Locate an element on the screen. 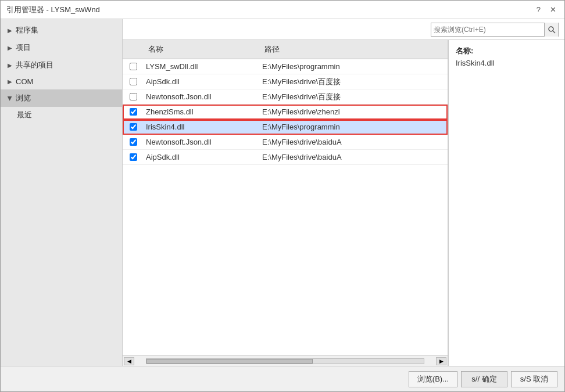 Image resolution: width=565 pixels, height=392 pixels. cell-name-7: AipSdk.dll is located at coordinates (202, 157).